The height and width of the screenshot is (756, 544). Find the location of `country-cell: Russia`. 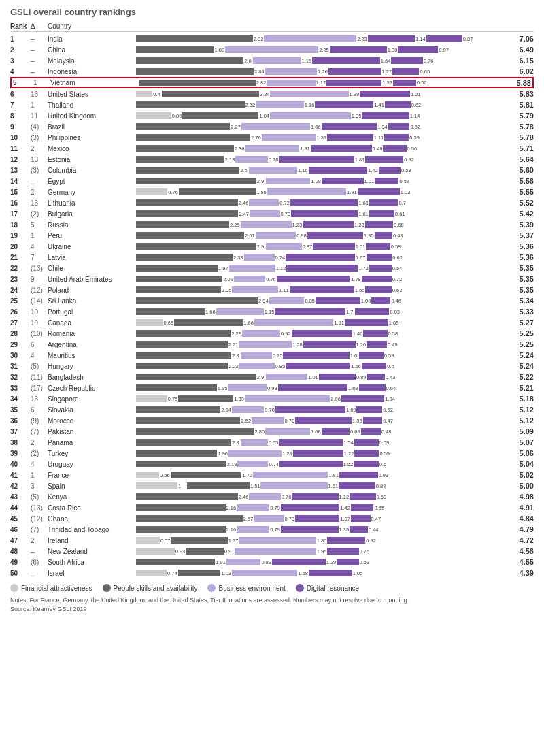

country-cell: Russia is located at coordinates (92, 225).